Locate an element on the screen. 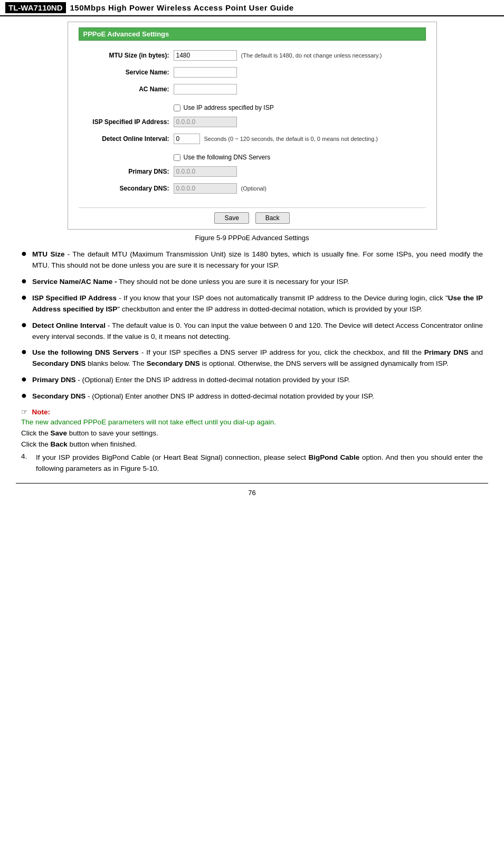 This screenshot has width=504, height=853. note-back-text: Click the Back button when finished. is located at coordinates (252, 444).